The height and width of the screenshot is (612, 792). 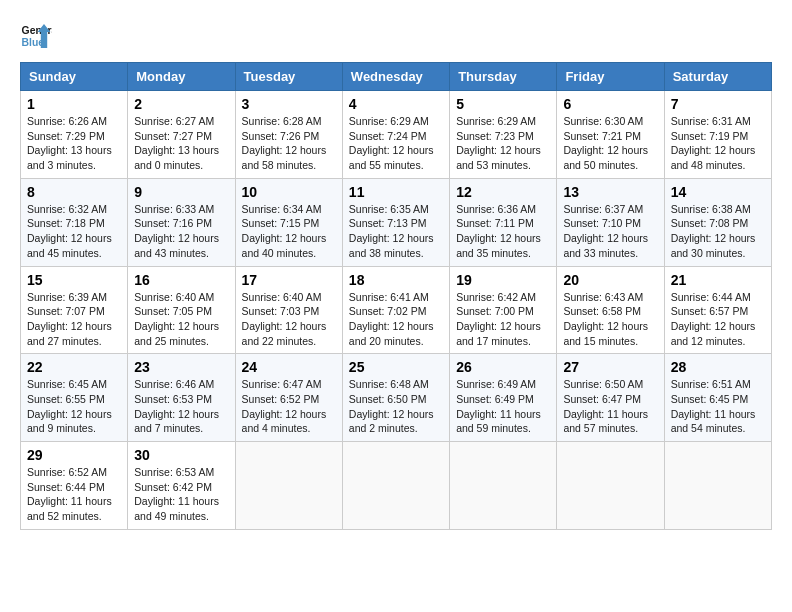 What do you see at coordinates (289, 232) in the screenshot?
I see `cell-info: Sunrise: 6:34 AMSunset: 7:15 PMDaylight:…` at bounding box center [289, 232].